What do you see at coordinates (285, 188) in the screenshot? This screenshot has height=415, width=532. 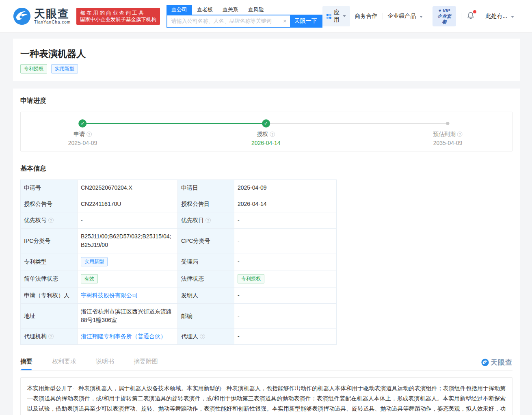 I see `field-value: 2025-04-09` at bounding box center [285, 188].